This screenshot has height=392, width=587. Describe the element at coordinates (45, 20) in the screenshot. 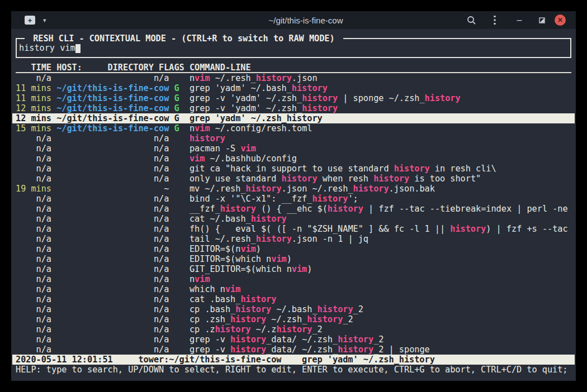

I see `chevron-down-icon: ▾` at that location.